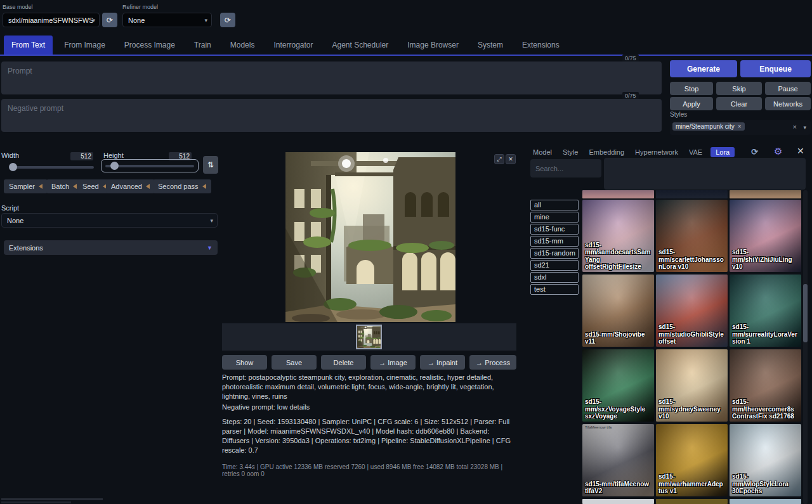  Describe the element at coordinates (804, 127) in the screenshot. I see `chevron-down-icon: ▾` at that location.